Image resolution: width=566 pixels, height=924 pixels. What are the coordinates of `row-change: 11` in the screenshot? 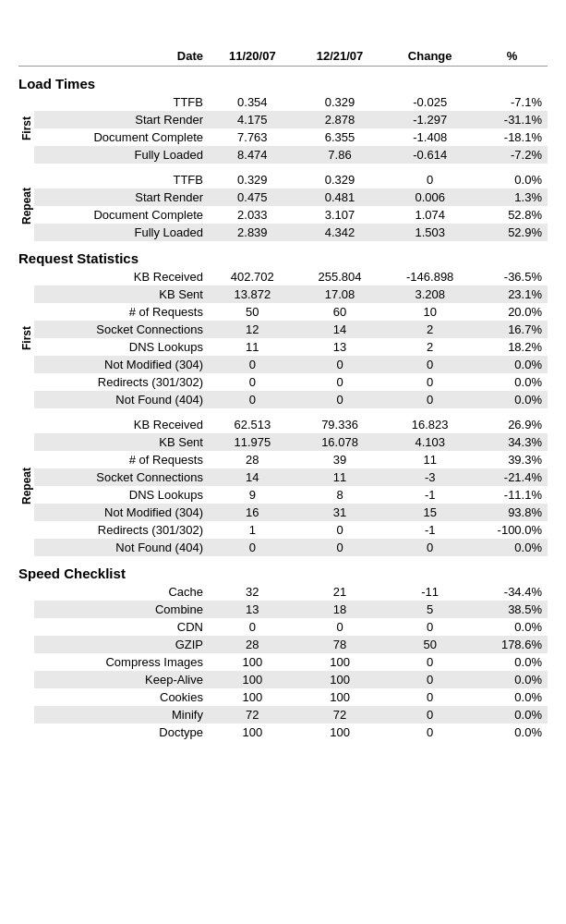 It's located at (430, 460).